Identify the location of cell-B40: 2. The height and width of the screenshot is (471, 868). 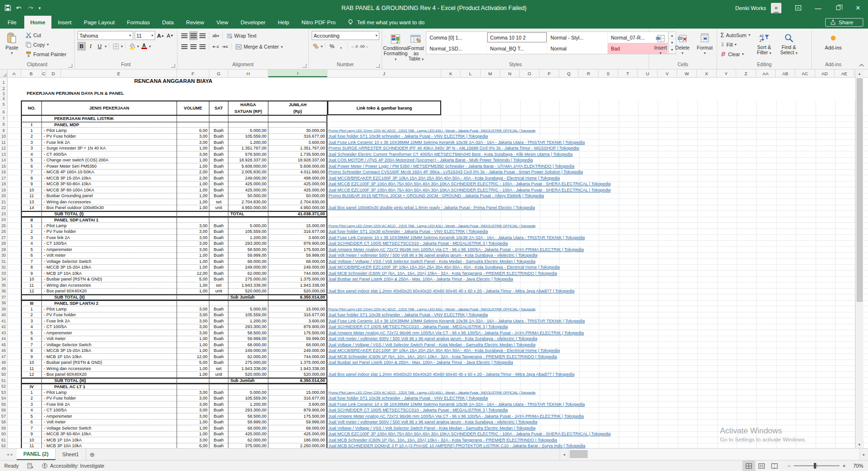
(31, 315).